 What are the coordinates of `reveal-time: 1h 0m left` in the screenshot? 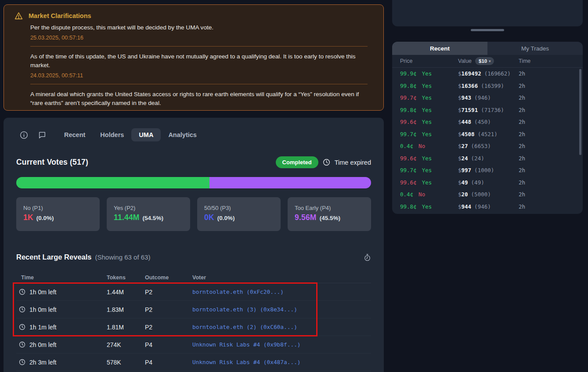 It's located at (43, 310).